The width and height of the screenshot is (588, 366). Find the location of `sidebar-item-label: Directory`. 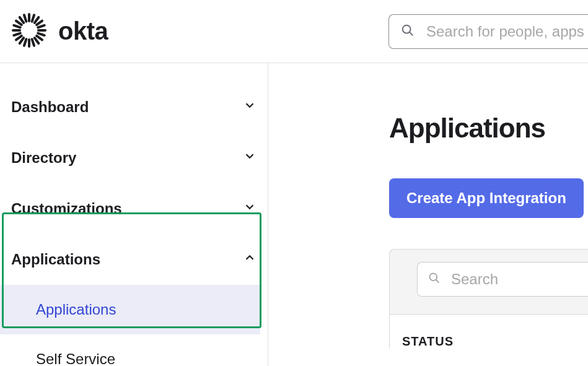

sidebar-item-label: Directory is located at coordinates (43, 158).